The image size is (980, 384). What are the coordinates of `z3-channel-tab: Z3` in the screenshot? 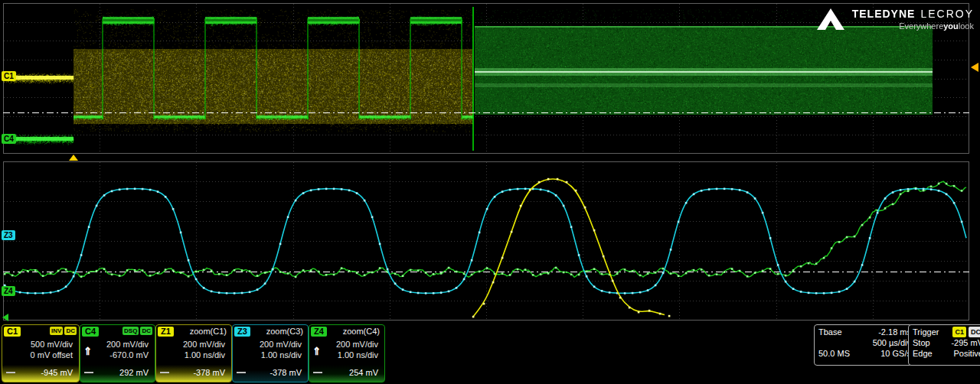 It's located at (242, 332).